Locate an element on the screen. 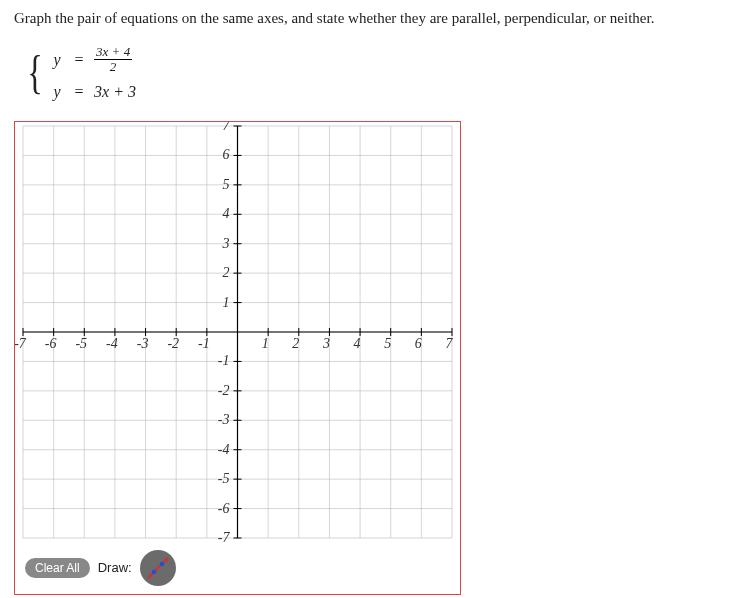 Image resolution: width=731 pixels, height=598 pixels. eq2-rhs: 3x + 3 is located at coordinates (115, 92).